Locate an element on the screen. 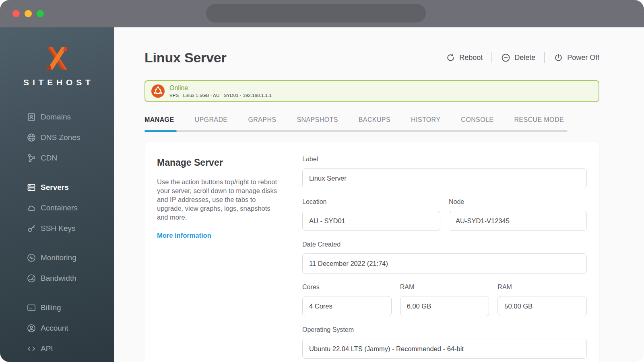  sidebar-item-label: Account is located at coordinates (55, 328).